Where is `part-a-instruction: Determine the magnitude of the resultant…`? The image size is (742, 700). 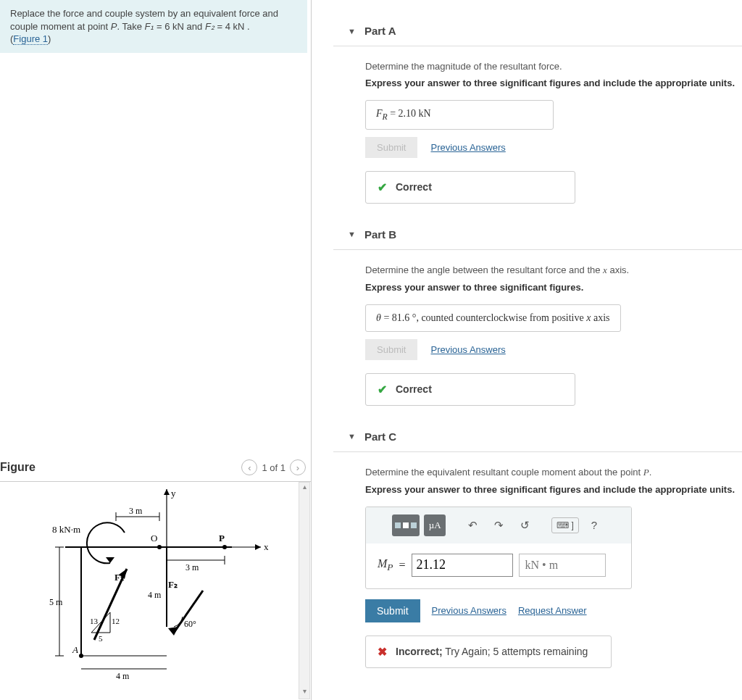 part-a-instruction: Determine the magnitude of the resultant… is located at coordinates (554, 67).